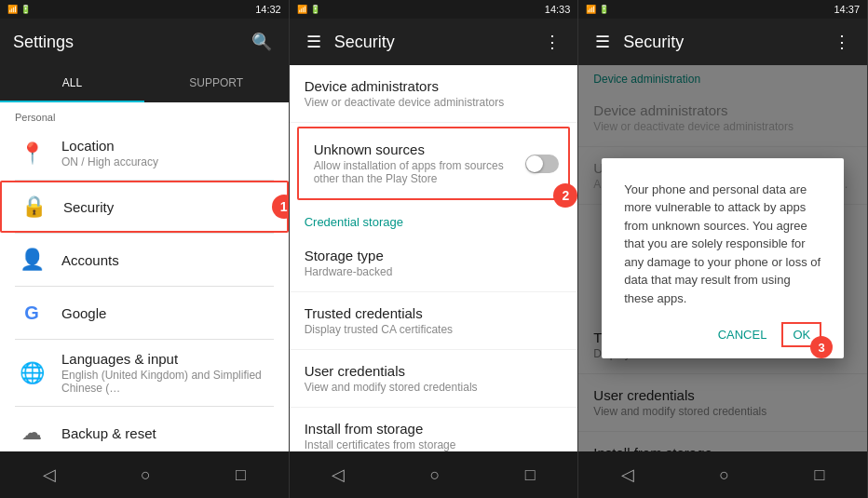  What do you see at coordinates (842, 42) in the screenshot?
I see `more-icon-3: ⋮` at bounding box center [842, 42].